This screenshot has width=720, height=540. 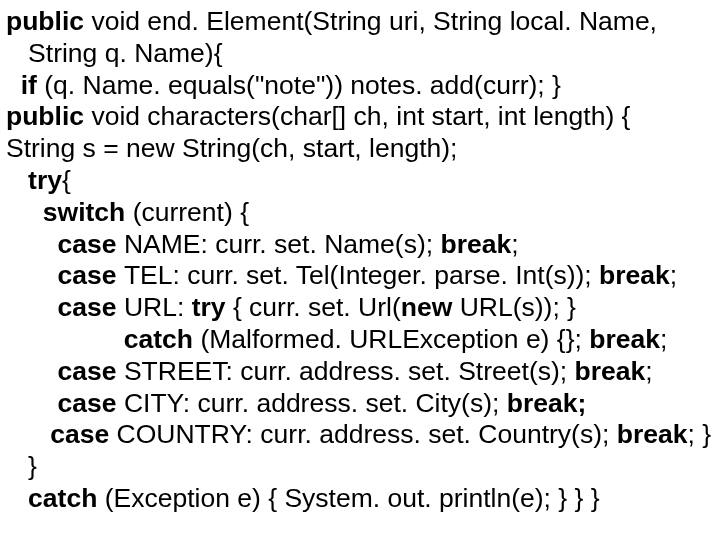 What do you see at coordinates (360, 467) in the screenshot?
I see `code-line: }` at bounding box center [360, 467].